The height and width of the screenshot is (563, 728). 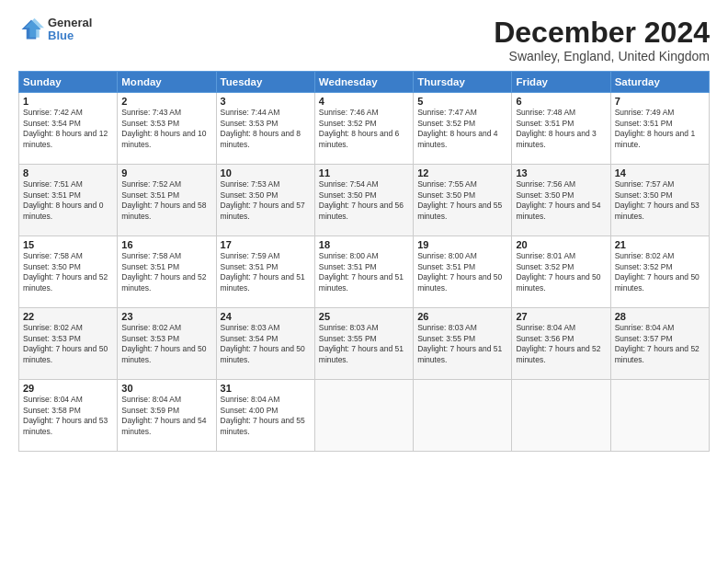 I want to click on day-number: 4, so click(x=364, y=101).